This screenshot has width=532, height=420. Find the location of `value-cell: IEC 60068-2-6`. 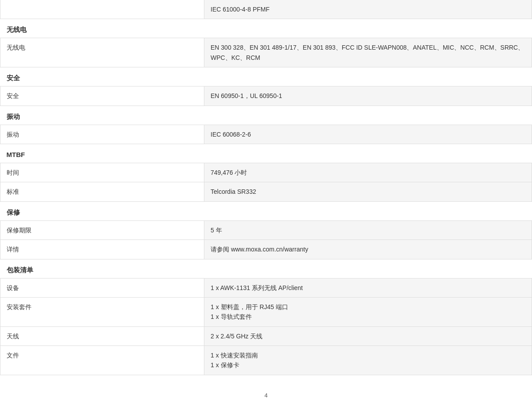

value-cell: IEC 60068-2-6 is located at coordinates (368, 134).